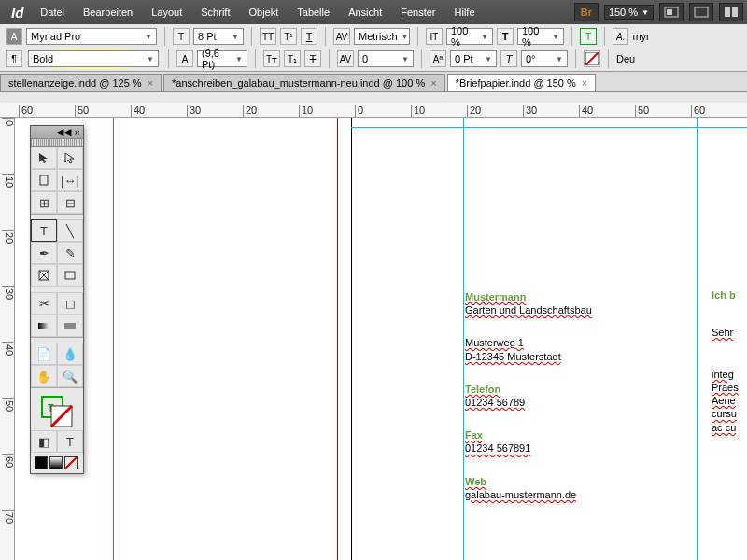 This screenshot has width=747, height=560. What do you see at coordinates (63, 133) in the screenshot?
I see `collapse-icon: ◀◀` at bounding box center [63, 133].